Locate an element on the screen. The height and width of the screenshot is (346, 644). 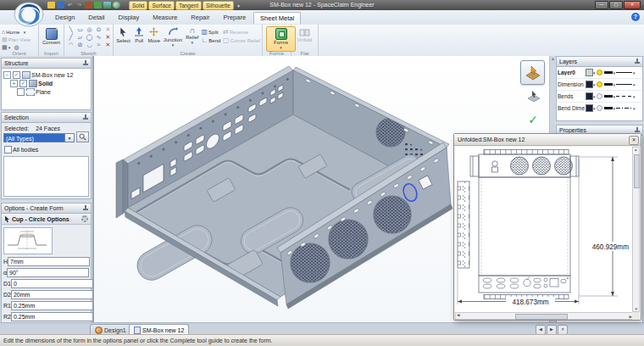
line-tool-icon: ╲ is located at coordinates (71, 29).